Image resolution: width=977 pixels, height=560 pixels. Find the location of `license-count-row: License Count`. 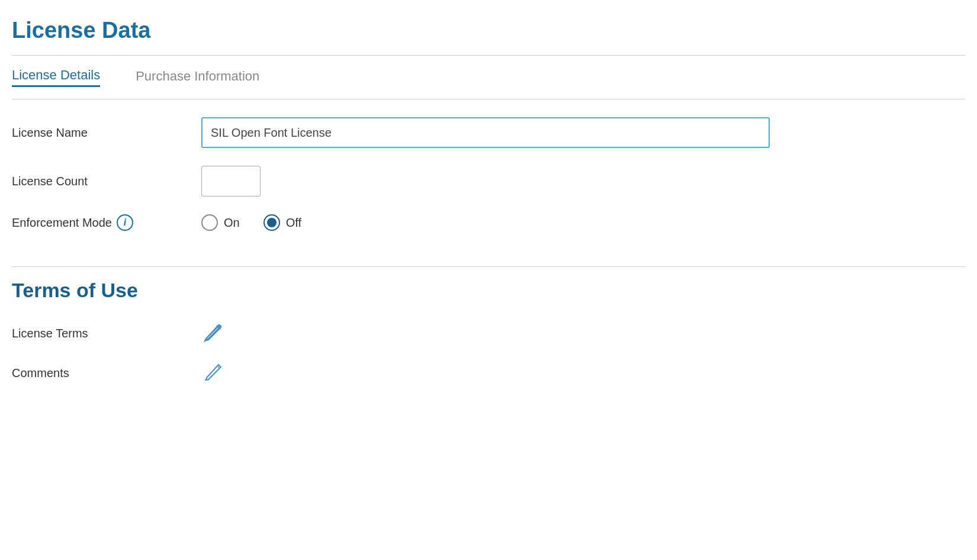

license-count-row: License Count is located at coordinates (489, 181).